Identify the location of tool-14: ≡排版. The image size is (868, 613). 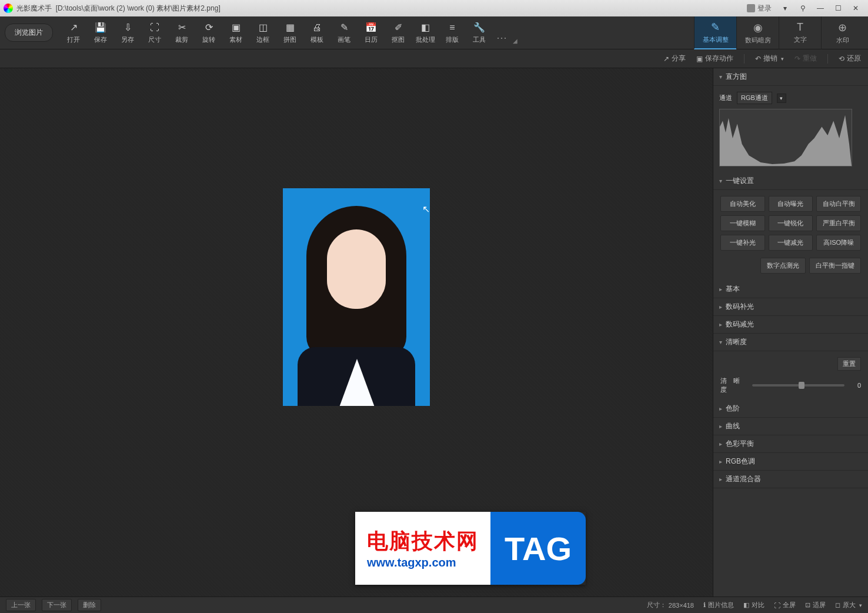
(452, 33).